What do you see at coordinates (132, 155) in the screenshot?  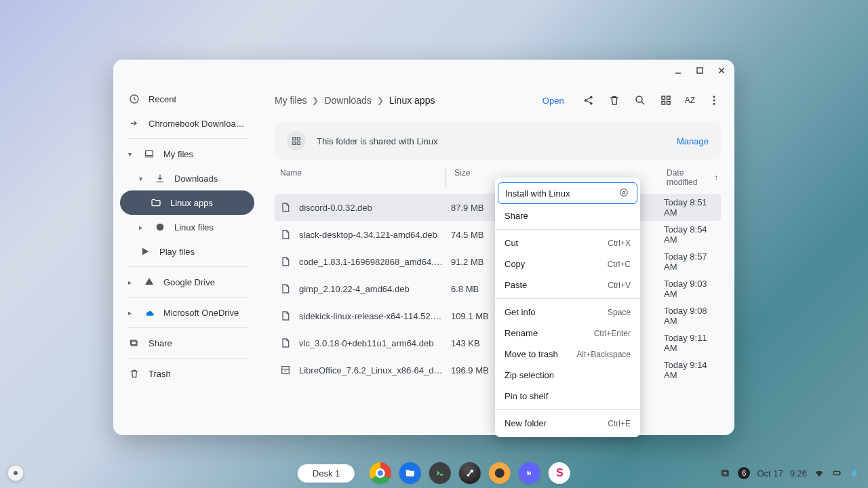 I see `chevron-down-icon: ▾` at bounding box center [132, 155].